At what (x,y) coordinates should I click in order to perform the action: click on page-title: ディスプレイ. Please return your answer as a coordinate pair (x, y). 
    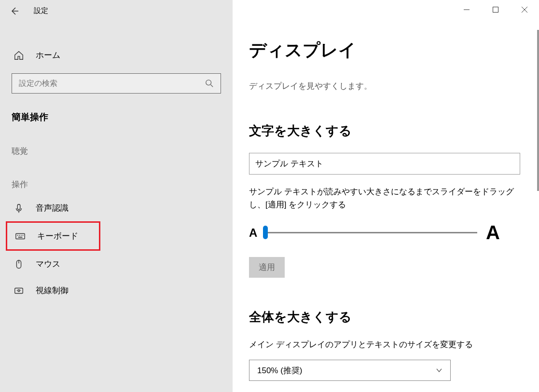
    Looking at the image, I should click on (388, 50).